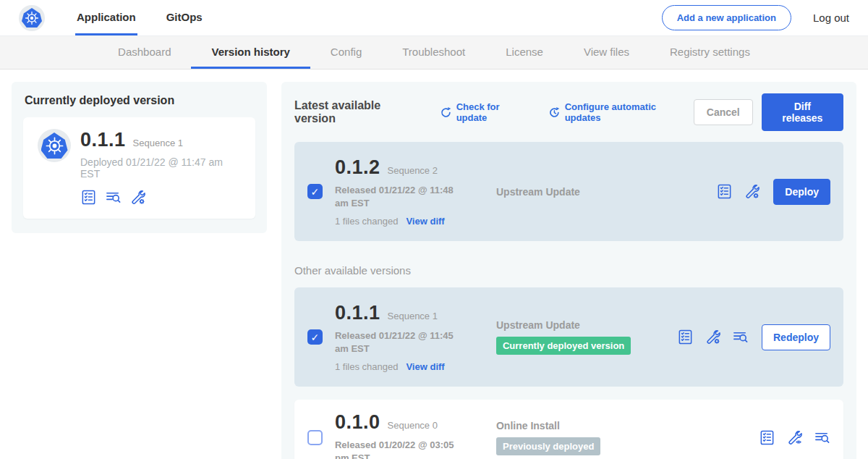  Describe the element at coordinates (569, 191) in the screenshot. I see `version-card-0.1.2: ✓ 0.1.2 Sequence 2 Released 01/21/22 @ 1…` at that location.